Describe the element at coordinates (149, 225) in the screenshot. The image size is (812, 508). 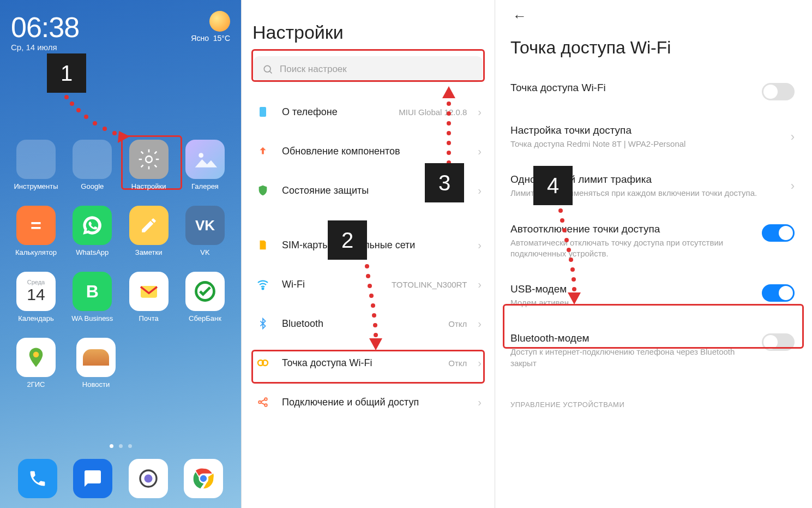
I see `pencil-icon` at that location.